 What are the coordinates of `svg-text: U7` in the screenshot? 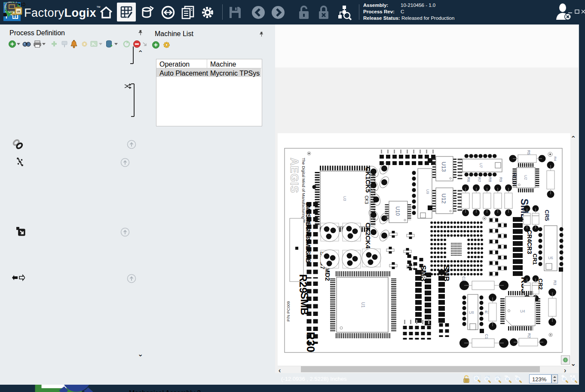 It's located at (481, 165).